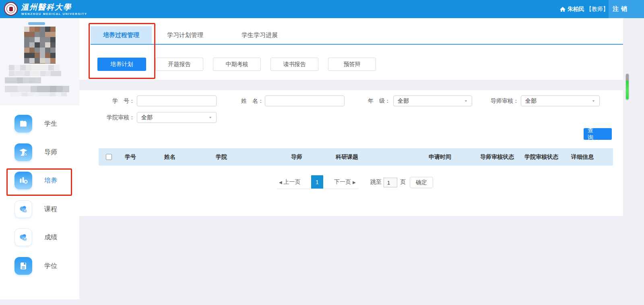 This screenshot has height=305, width=644. Describe the element at coordinates (598, 134) in the screenshot. I see `search-button: 查 询` at that location.